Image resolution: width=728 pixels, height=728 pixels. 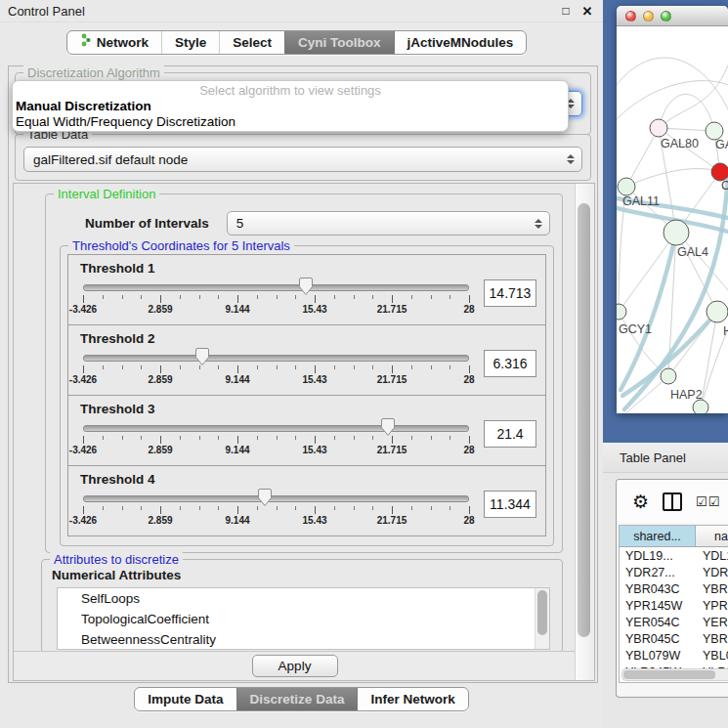 What do you see at coordinates (276, 428) in the screenshot?
I see `slider-track` at bounding box center [276, 428].